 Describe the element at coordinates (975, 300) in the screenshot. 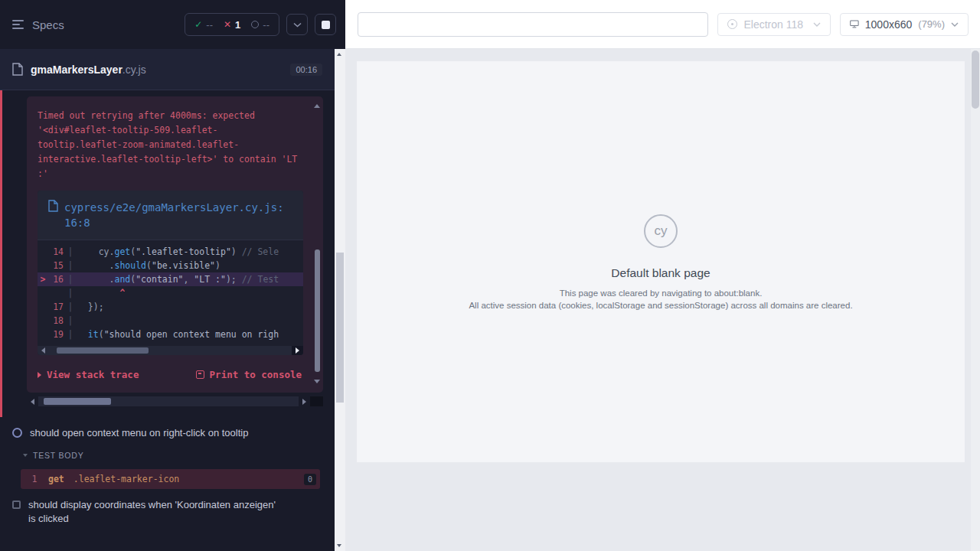

I see `page-scrollbar` at that location.